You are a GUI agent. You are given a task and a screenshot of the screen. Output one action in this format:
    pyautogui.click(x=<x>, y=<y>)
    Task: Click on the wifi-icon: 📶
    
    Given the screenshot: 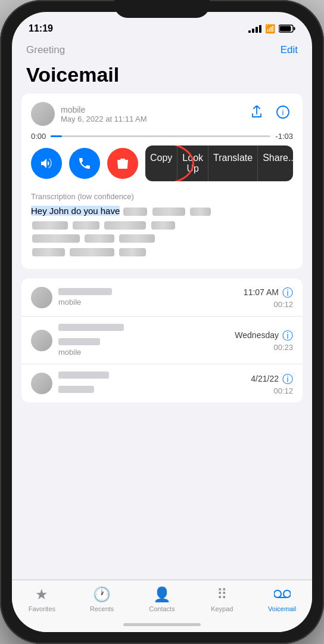 What is the action you would take?
    pyautogui.click(x=270, y=29)
    